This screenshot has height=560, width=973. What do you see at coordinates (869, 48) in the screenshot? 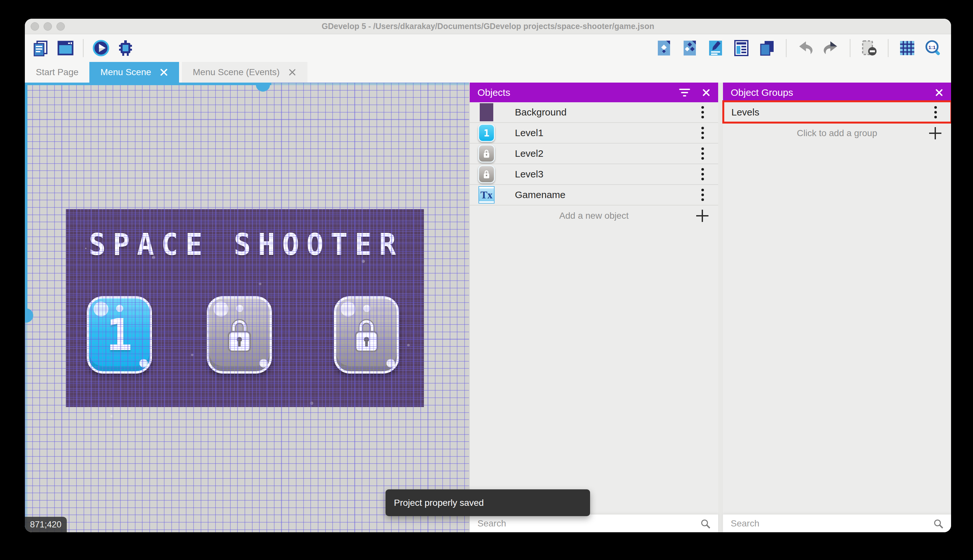
I see `toggle-mask-icon` at bounding box center [869, 48].